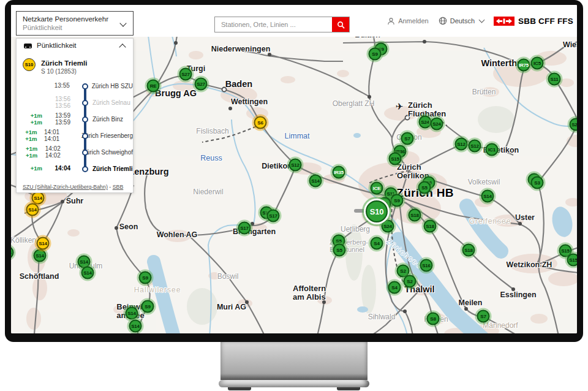 Image resolution: width=588 pixels, height=391 pixels. I want to click on search-box, so click(282, 25).